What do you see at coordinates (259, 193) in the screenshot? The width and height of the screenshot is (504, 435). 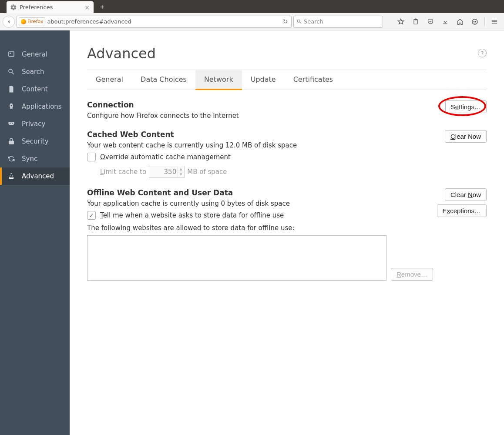 I see `offline-title: Offline Web Content and User Data` at bounding box center [259, 193].